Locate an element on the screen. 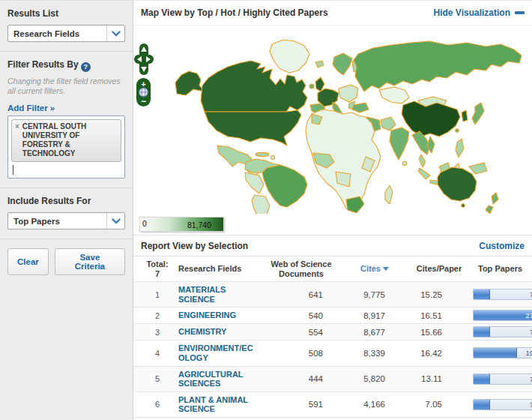 This screenshot has height=420, width=532. column-header-docs: Web of Science Documents is located at coordinates (301, 268).